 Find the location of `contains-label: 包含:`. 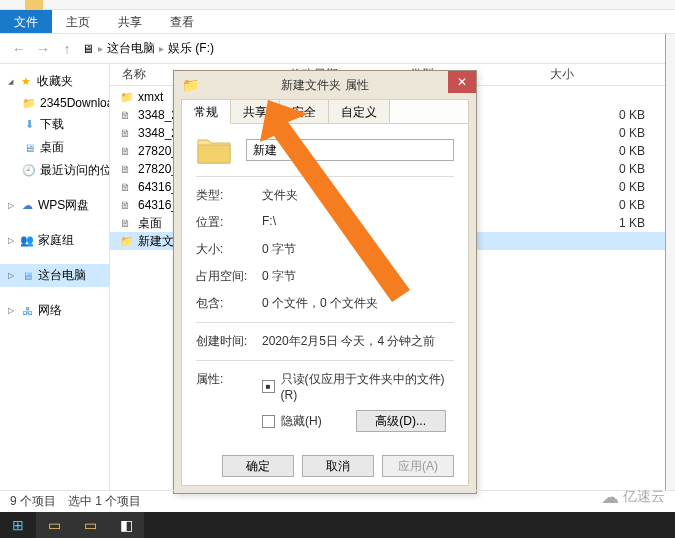

contains-label: 包含: is located at coordinates (229, 304).